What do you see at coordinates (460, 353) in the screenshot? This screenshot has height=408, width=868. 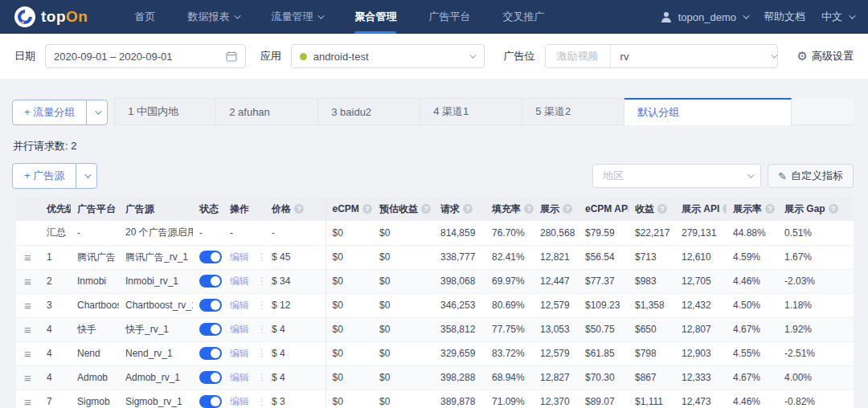 I see `cell-requests: 329,659` at bounding box center [460, 353].